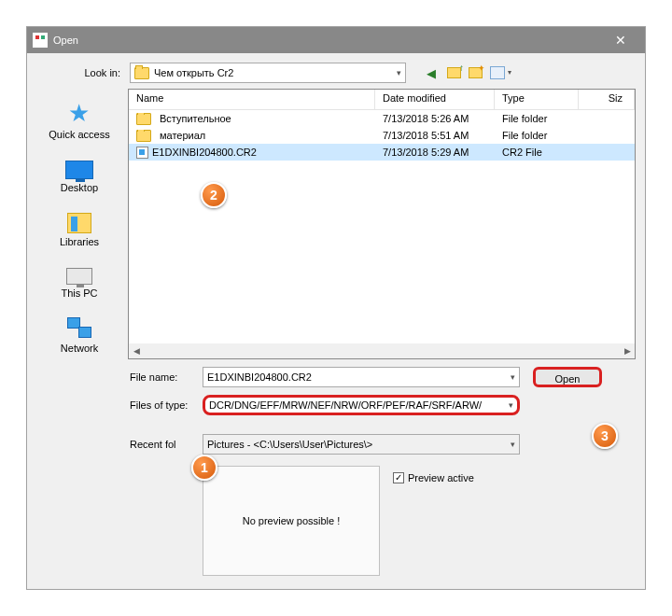 This screenshot has height=616, width=672. What do you see at coordinates (497, 73) in the screenshot?
I see `view-menu-icon` at bounding box center [497, 73].